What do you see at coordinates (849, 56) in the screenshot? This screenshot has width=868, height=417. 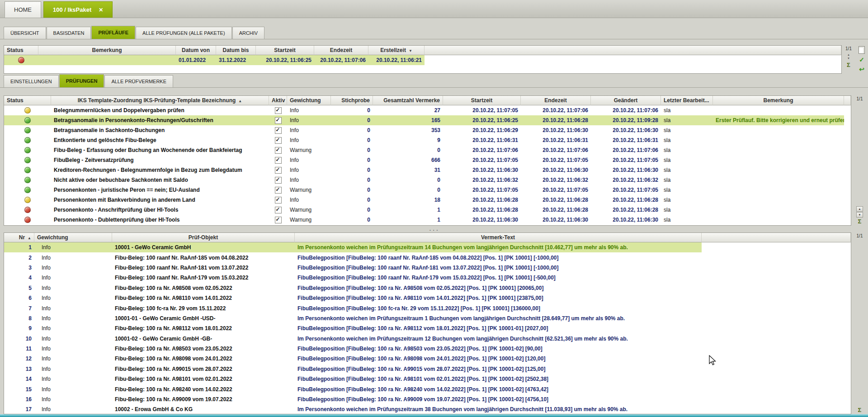 I see `runs-spinner` at bounding box center [849, 56].